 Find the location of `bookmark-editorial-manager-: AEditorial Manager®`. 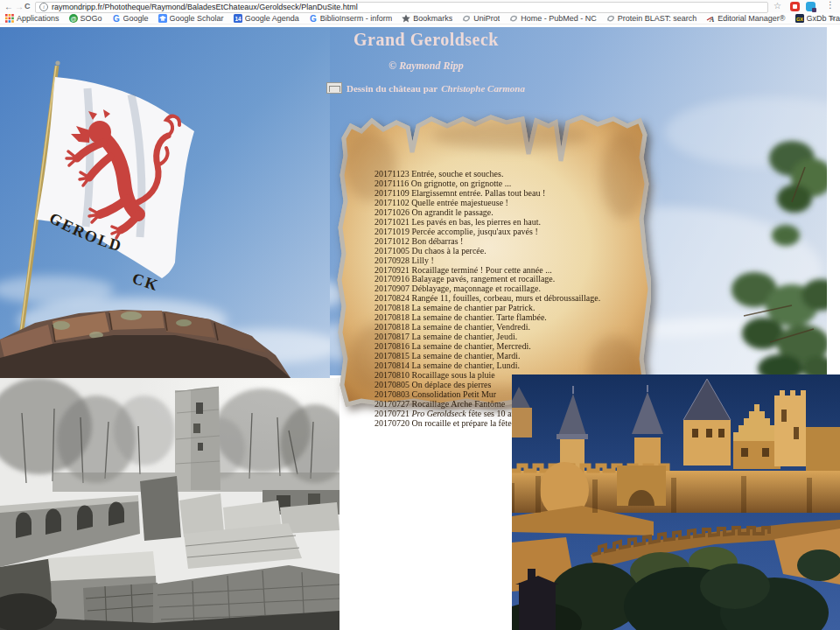

bookmark-editorial-manager-: AEditorial Manager® is located at coordinates (746, 18).